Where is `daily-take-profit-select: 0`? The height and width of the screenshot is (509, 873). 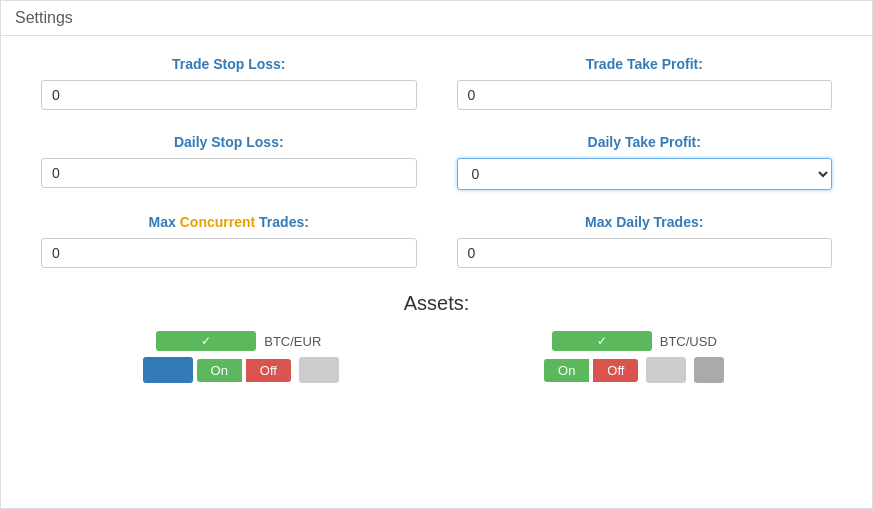 daily-take-profit-select: 0 is located at coordinates (645, 174).